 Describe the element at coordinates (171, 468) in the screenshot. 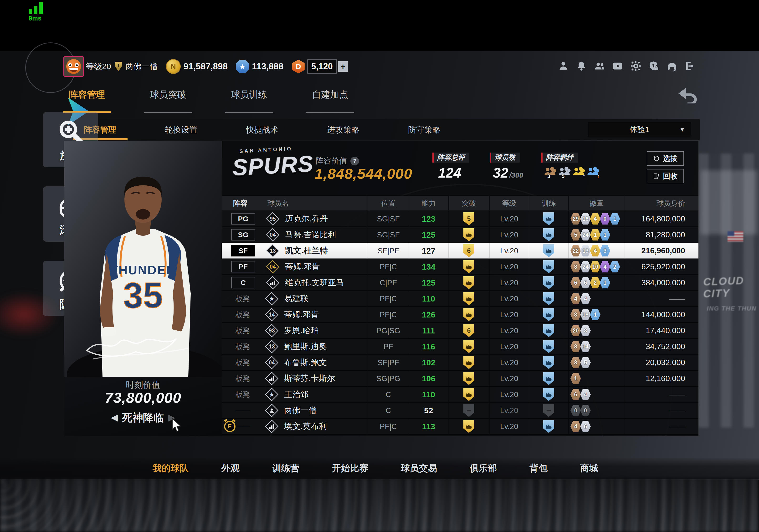

I see `bottom-nav-1: 我的球队` at that location.